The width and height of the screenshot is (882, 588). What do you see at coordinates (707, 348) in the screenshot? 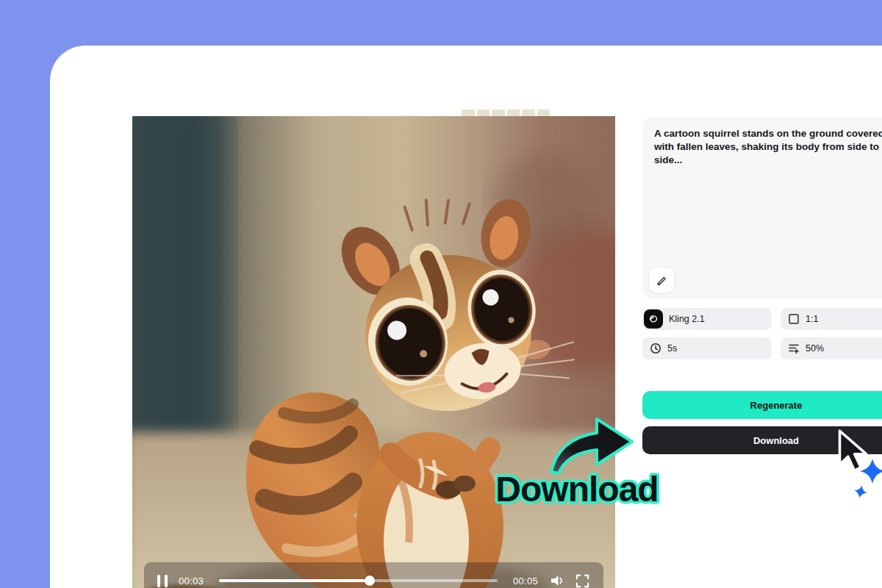
I see `chip-duration: 5s` at bounding box center [707, 348].